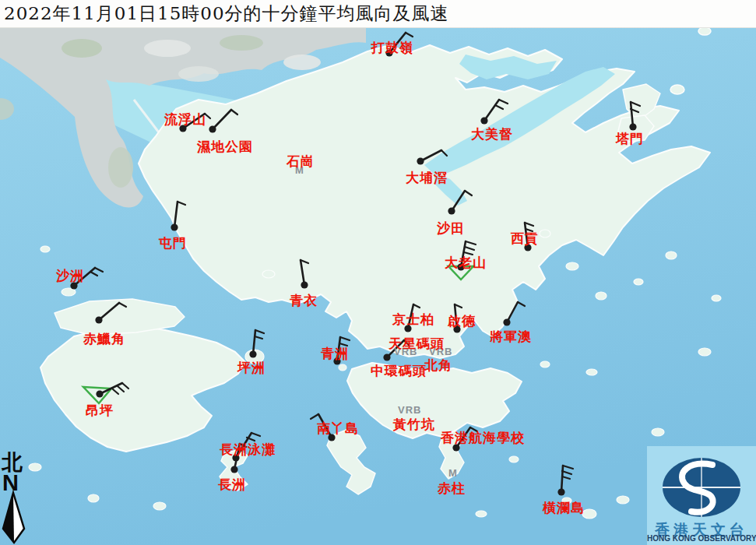 The width and height of the screenshot is (756, 545). Describe the element at coordinates (70, 276) in the screenshot. I see `station-label: 沙洲` at that location.